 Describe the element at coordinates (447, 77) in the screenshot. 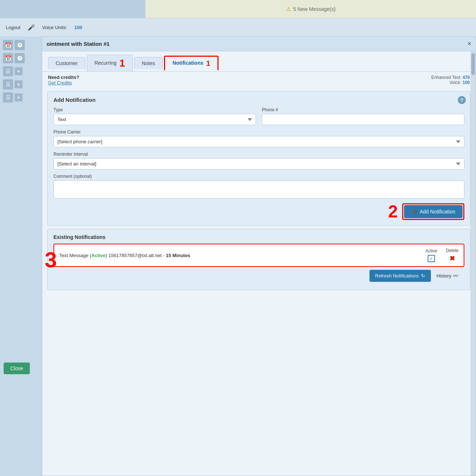

I see `enhanced-text-label: Enhanced Text:` at that location.